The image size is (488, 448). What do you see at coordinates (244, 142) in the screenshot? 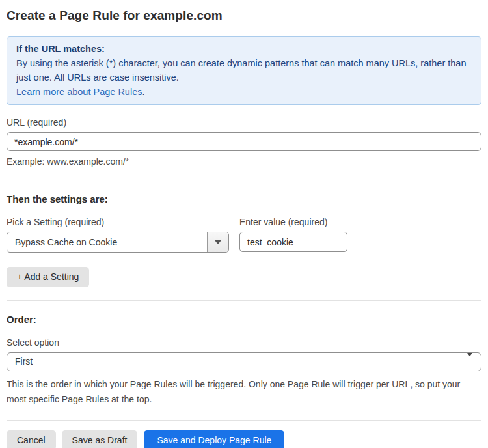
I see `url-input` at bounding box center [244, 142].